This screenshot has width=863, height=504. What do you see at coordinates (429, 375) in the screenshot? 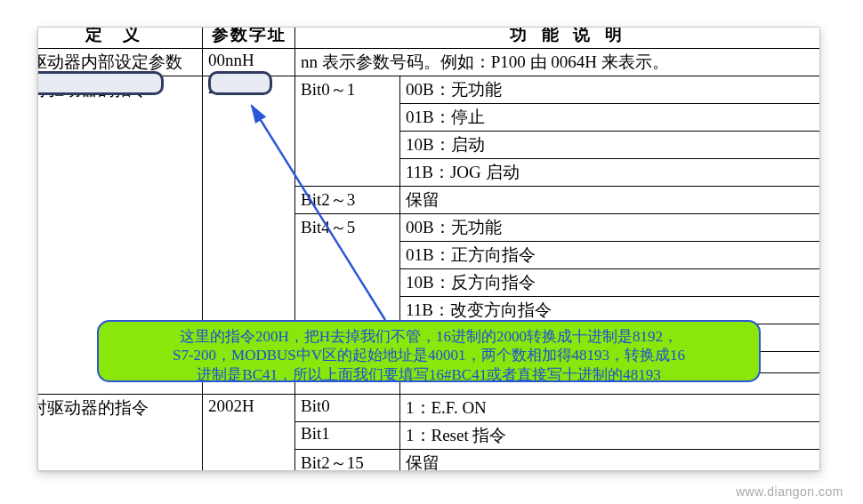
I see `callout-line: 进制是BC41，所以上面我们要填写16#BC41或者直接写十进制的48193` at bounding box center [429, 375].